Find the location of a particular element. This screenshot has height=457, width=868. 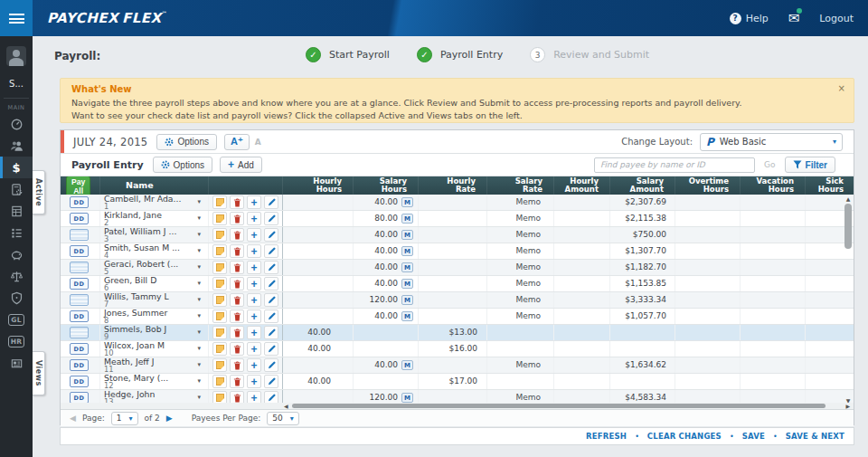

step-review-and-submit: 3Review and Submit is located at coordinates (590, 54).